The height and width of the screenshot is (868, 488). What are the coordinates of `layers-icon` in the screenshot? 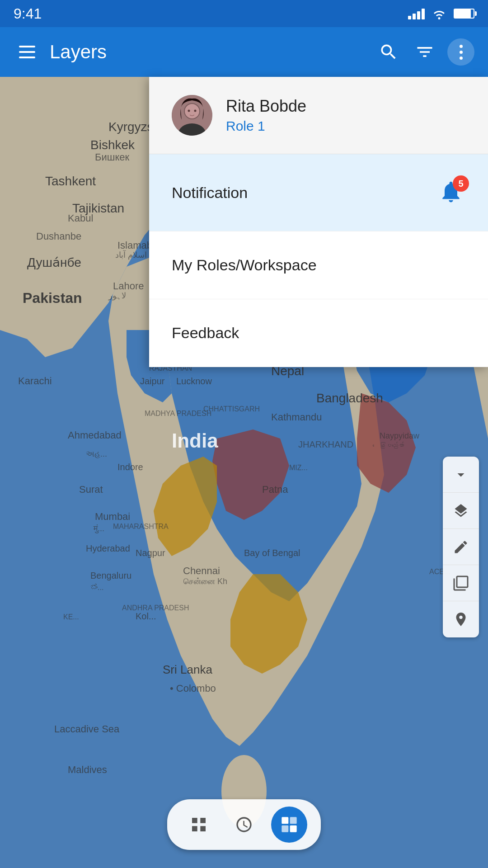 It's located at (461, 511).